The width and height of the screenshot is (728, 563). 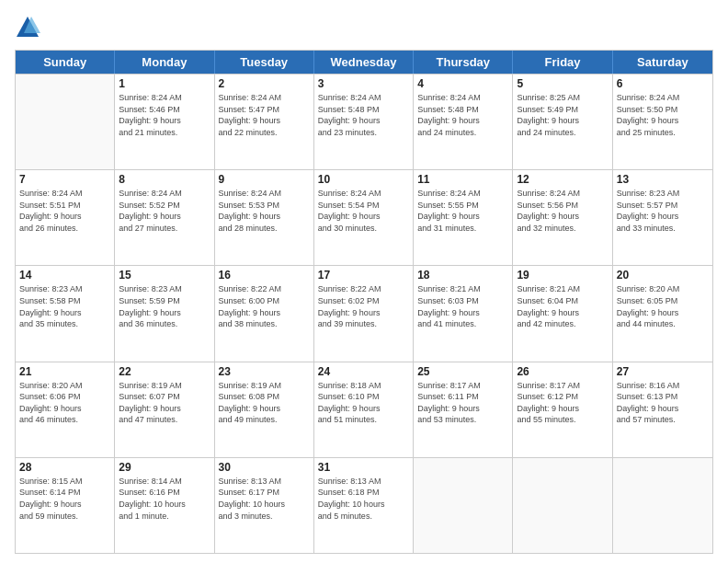 What do you see at coordinates (265, 372) in the screenshot?
I see `day-number: 23` at bounding box center [265, 372].